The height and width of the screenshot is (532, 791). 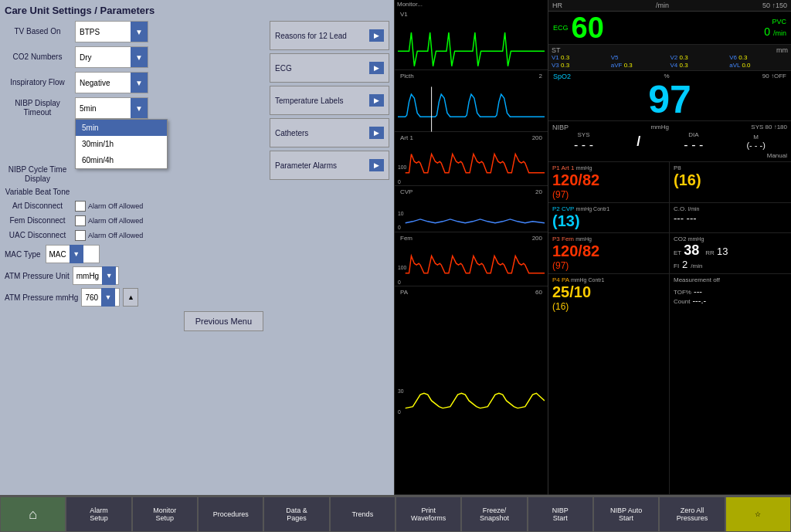 I want to click on temperature-labels-button: Temperature Labels ▶, so click(x=329, y=100).